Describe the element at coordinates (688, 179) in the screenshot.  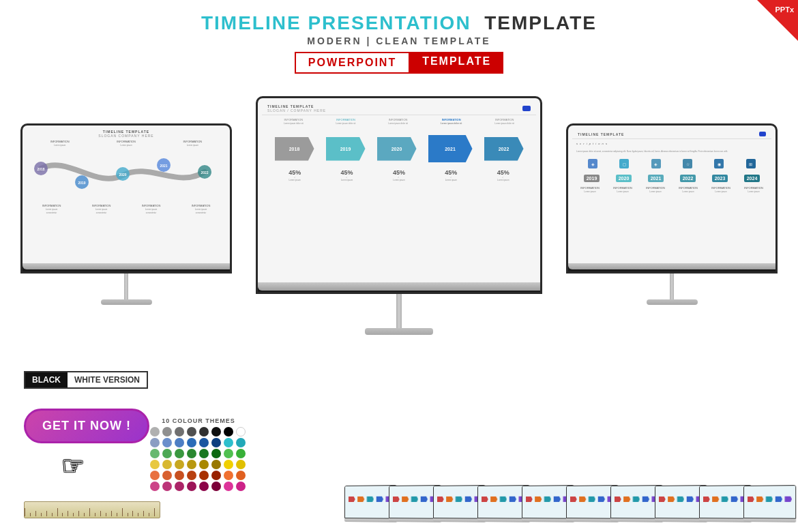
I see `right-year-2022: 2022` at that location.